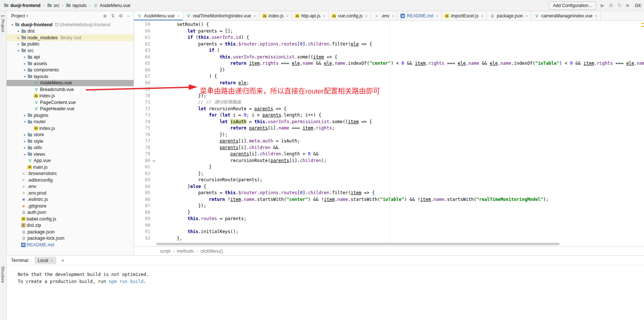 The image size is (644, 320). What do you see at coordinates (389, 70) in the screenshot?
I see `code-line: 66 })` at bounding box center [389, 70].